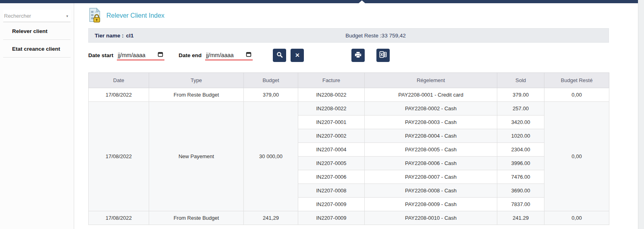 Image resolution: width=644 pixels, height=229 pixels. What do you see at coordinates (362, 2) in the screenshot?
I see `top-bar-notch` at bounding box center [362, 2].